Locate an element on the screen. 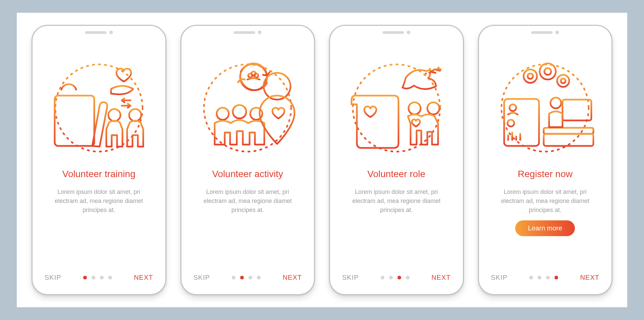  screen-title: Volunteer training is located at coordinates (99, 174).